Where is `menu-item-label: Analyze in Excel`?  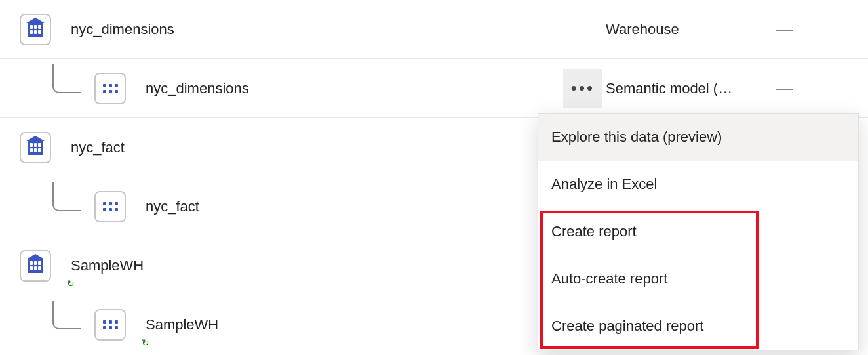
menu-item-label: Analyze in Excel is located at coordinates (604, 184).